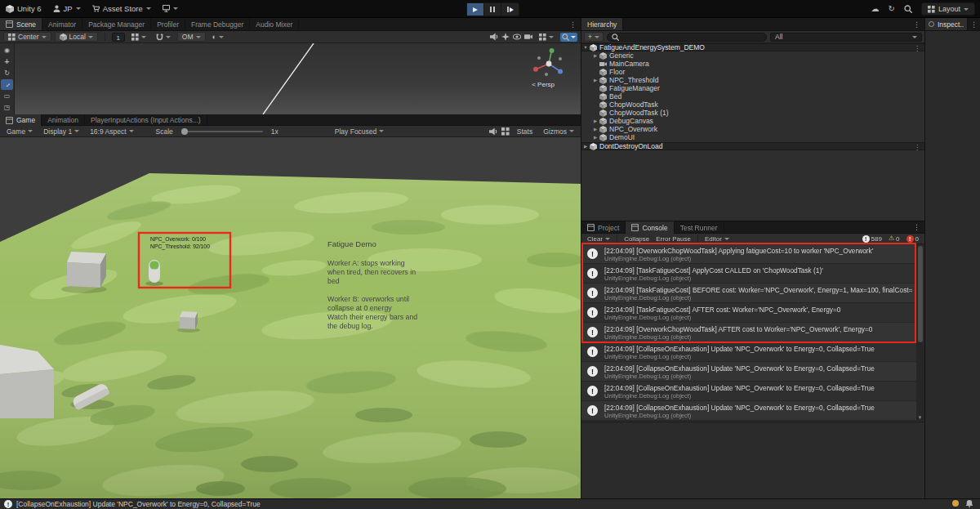 Image resolution: width=980 pixels, height=509 pixels. What do you see at coordinates (168, 25) in the screenshot?
I see `tab-profiler: Profiler` at bounding box center [168, 25].